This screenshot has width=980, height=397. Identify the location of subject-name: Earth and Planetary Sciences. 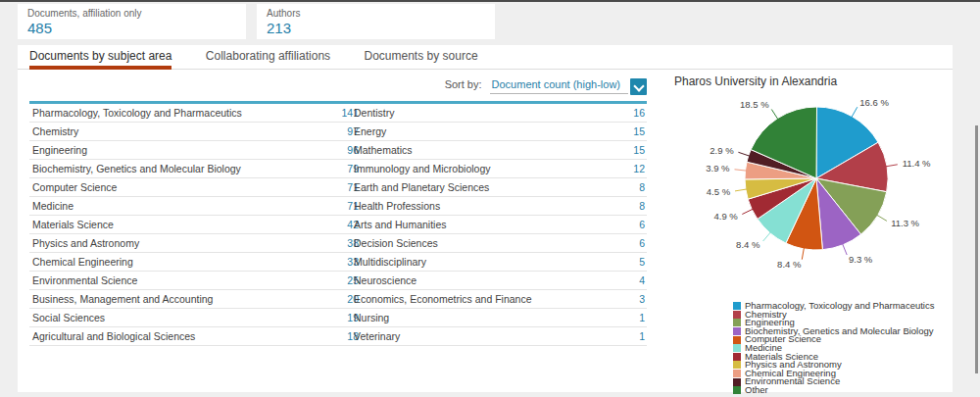
(495, 187).